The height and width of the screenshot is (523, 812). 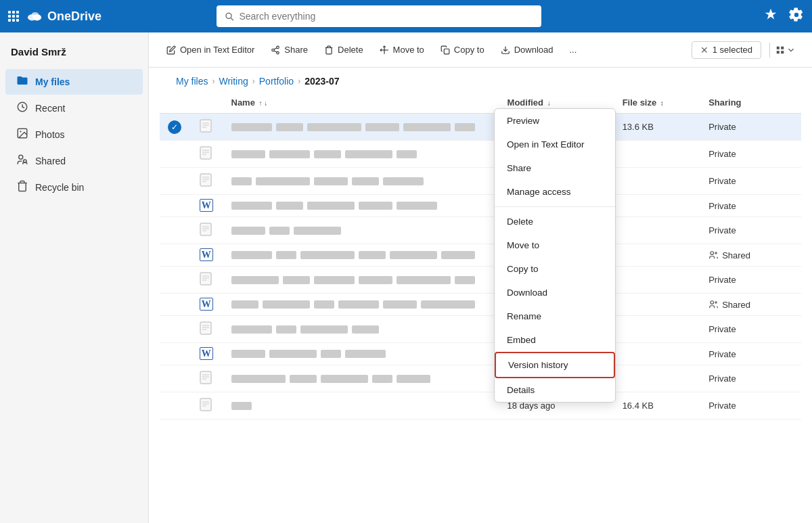 I want to click on table-row: xxxx3 days agoPrivate, so click(x=480, y=329).